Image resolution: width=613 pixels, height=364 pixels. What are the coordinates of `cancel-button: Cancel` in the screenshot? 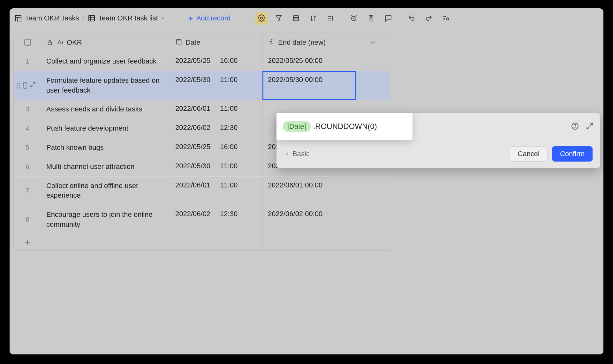 It's located at (529, 154).